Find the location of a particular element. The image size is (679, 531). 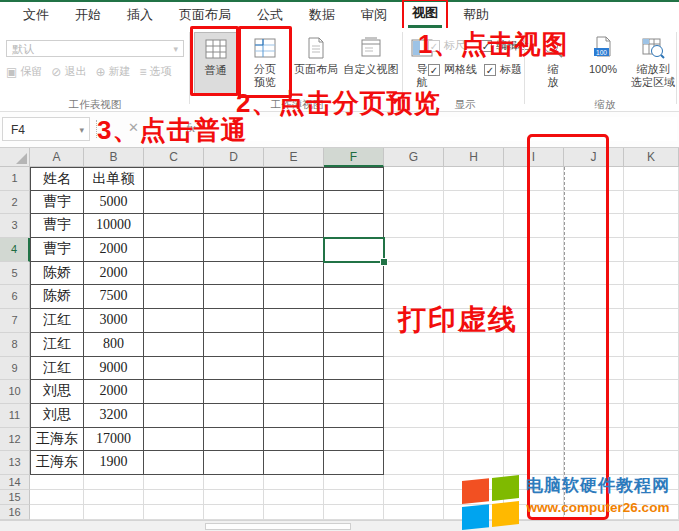

row-header-10: 10 is located at coordinates (15, 392).